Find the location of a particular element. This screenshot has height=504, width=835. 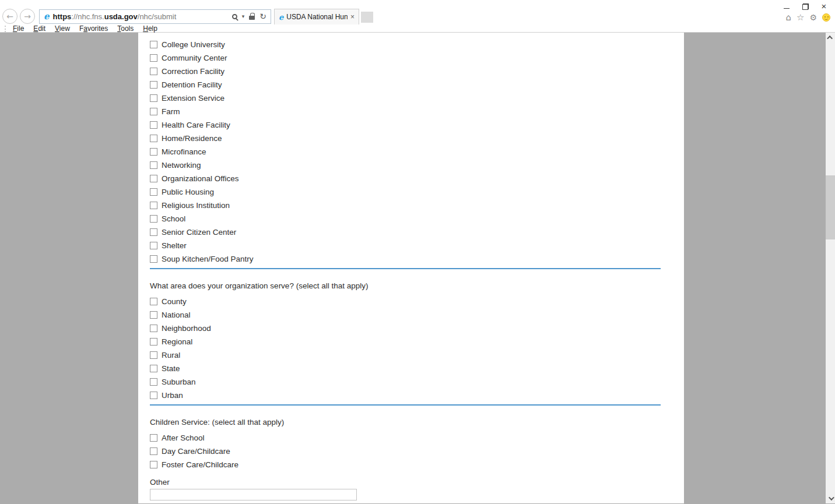

checkbox-row: Correction Facility is located at coordinates (405, 71).